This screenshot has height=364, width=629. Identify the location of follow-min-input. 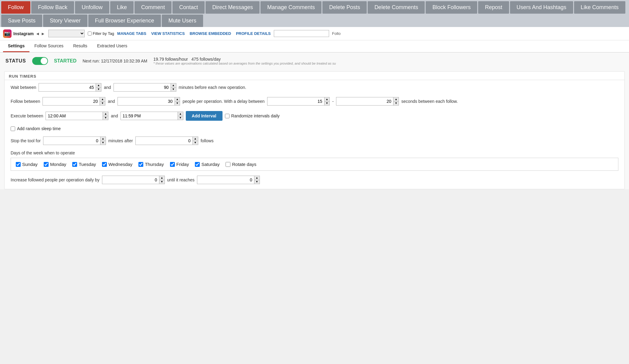
(71, 101).